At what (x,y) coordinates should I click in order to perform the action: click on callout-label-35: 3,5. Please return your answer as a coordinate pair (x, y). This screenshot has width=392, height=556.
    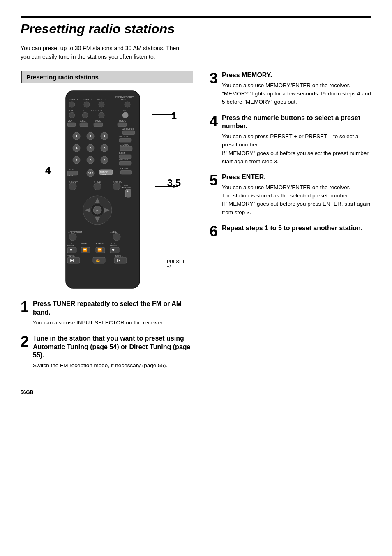
    Looking at the image, I should click on (174, 183).